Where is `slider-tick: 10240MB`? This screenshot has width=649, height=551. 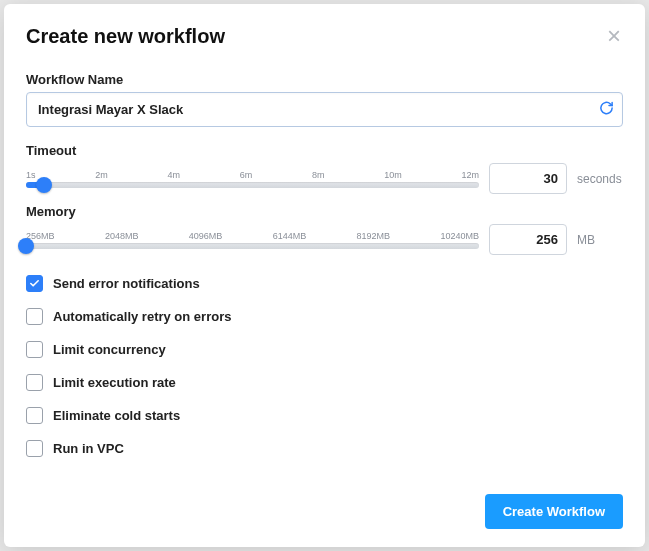 slider-tick: 10240MB is located at coordinates (460, 236).